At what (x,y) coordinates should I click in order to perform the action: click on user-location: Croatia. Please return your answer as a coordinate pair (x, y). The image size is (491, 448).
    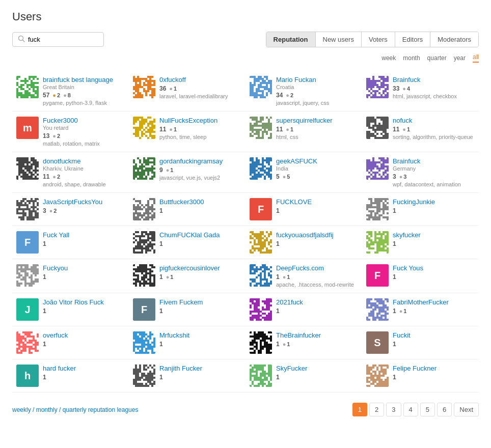
    Looking at the image, I should click on (317, 87).